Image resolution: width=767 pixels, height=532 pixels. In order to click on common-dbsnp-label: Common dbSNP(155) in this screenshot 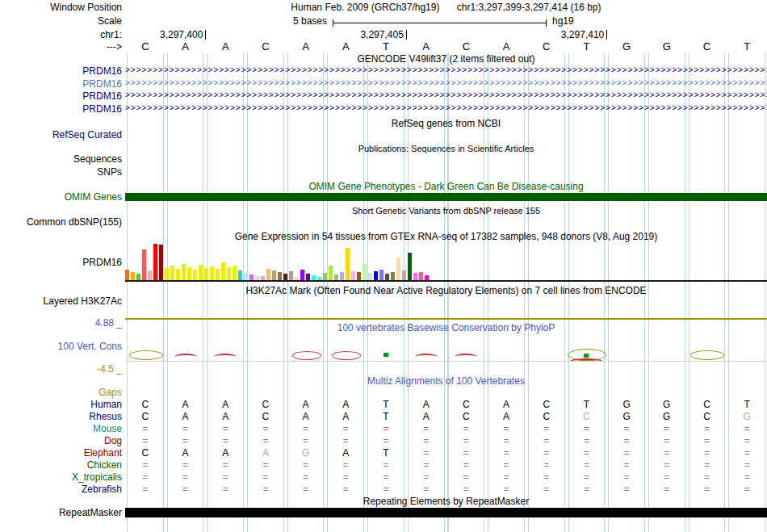, I will do `click(61, 222)`.